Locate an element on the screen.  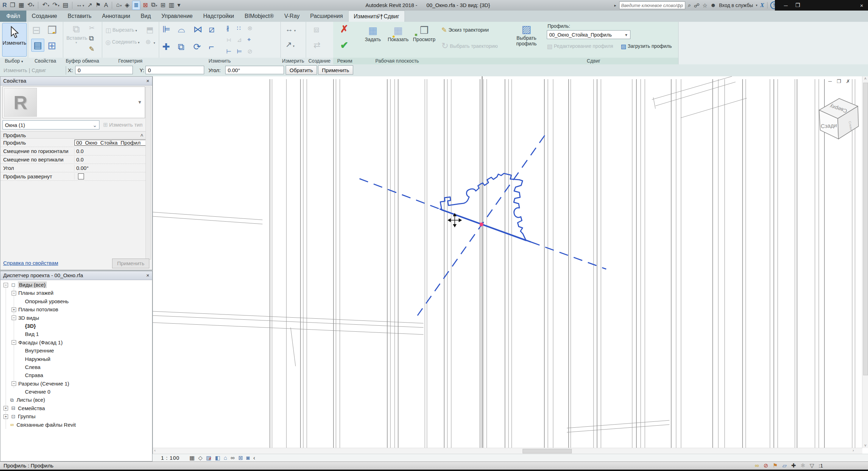
panel-label-properties: Свойства is located at coordinates (45, 61).